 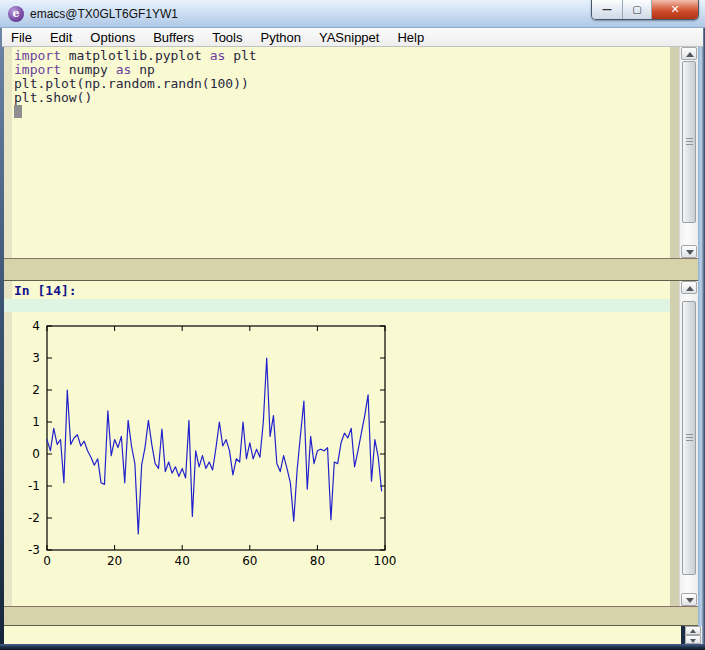 I want to click on menu-bar: File Edit Options Buffers Tools Python Y…, so click(x=352, y=38).